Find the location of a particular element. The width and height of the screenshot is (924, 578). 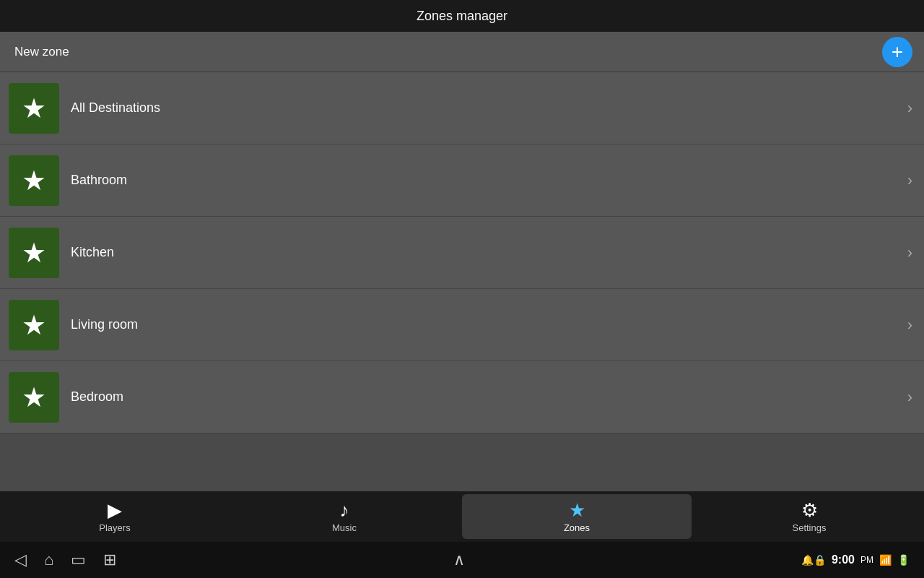

zone-name: Bedroom is located at coordinates (489, 397).